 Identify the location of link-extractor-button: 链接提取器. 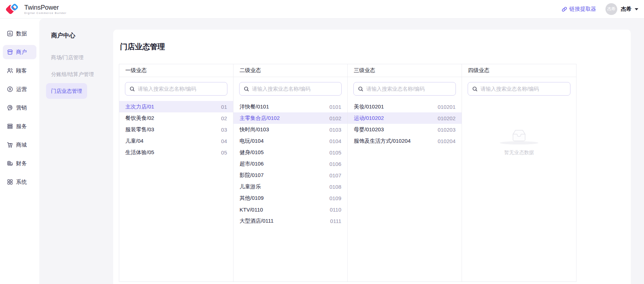
(579, 9).